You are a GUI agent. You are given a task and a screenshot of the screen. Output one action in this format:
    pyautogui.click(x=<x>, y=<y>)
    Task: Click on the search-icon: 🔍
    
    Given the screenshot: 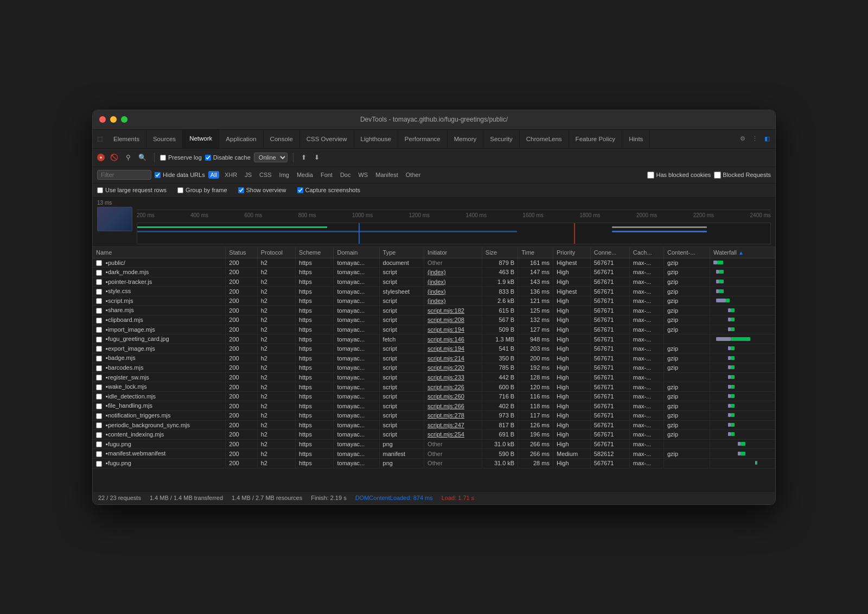 What is the action you would take?
    pyautogui.click(x=142, y=157)
    